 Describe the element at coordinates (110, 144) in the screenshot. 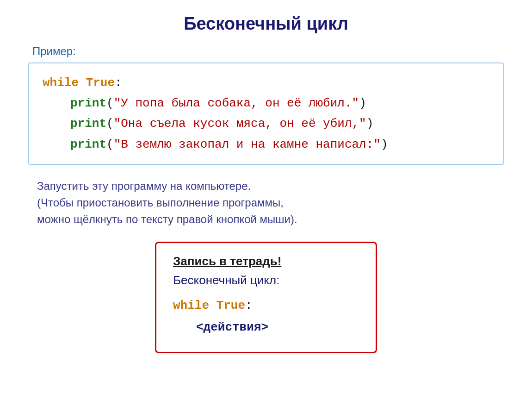

I see `paren-5: (` at that location.